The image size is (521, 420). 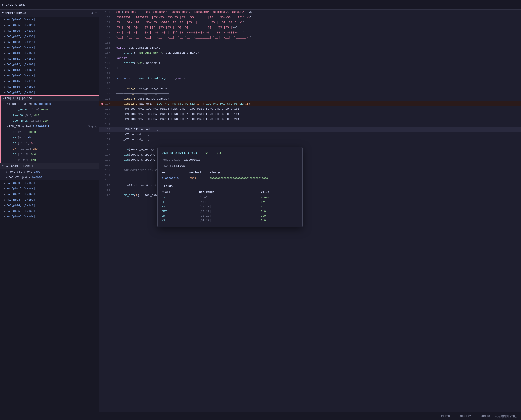 What do you see at coordinates (49, 31) in the screenshot?
I see `pad-pb06: ▶PAD[pb06] [0x130]` at bounding box center [49, 31].